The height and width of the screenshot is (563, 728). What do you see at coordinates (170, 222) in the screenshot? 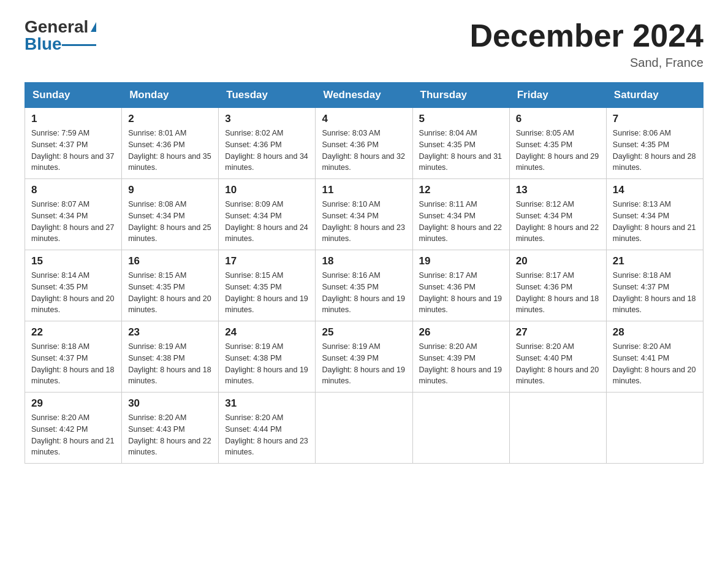
I see `day-info: Sunrise: 8:08 AMSunset: 4:34 PMDaylight:…` at bounding box center [170, 222].